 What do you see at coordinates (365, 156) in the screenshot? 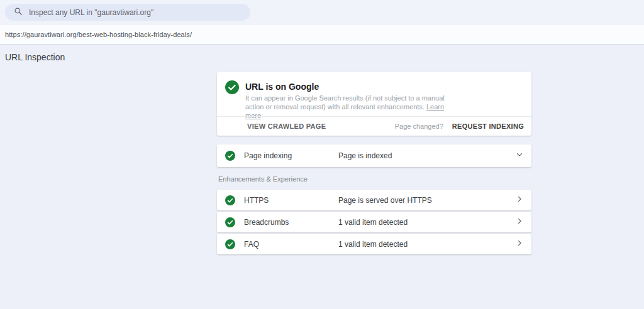
I see `page-indexing-status: Page is indexed` at bounding box center [365, 156].